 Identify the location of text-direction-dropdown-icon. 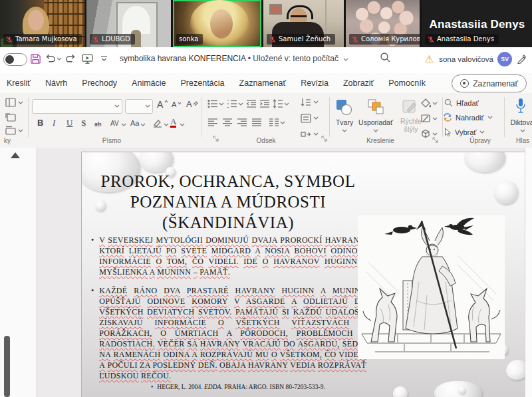
(316, 102).